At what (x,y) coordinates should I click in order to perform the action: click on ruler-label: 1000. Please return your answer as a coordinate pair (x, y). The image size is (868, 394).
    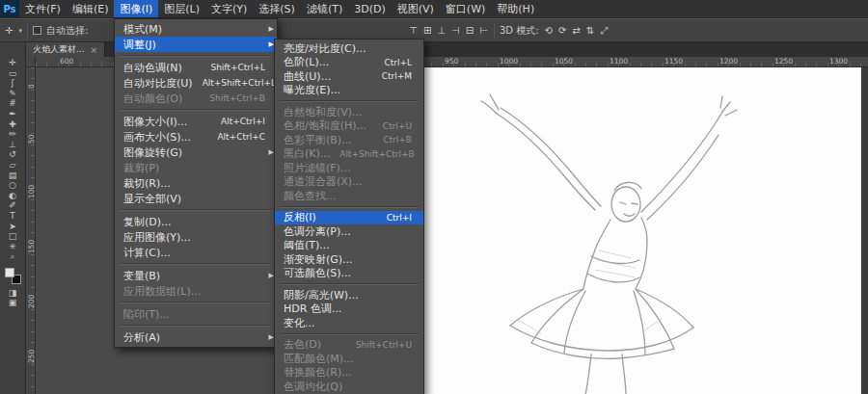
    Looking at the image, I should click on (509, 62).